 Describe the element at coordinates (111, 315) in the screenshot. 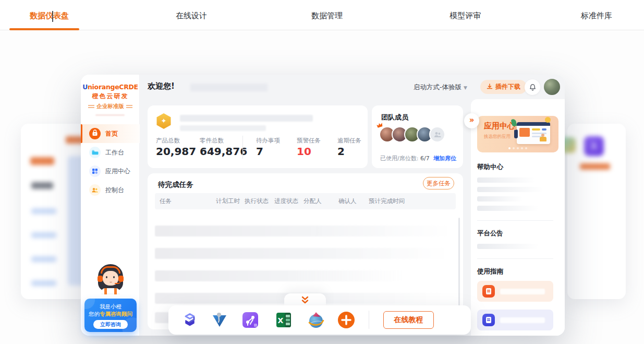

I see `assistant-card: 我是小橙 您的专属咨询顾问 立即咨询` at that location.